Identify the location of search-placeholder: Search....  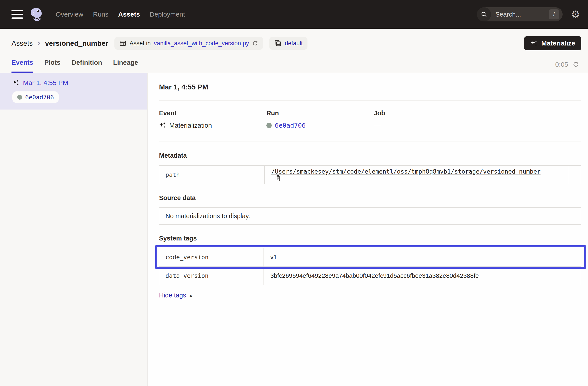
(522, 14).